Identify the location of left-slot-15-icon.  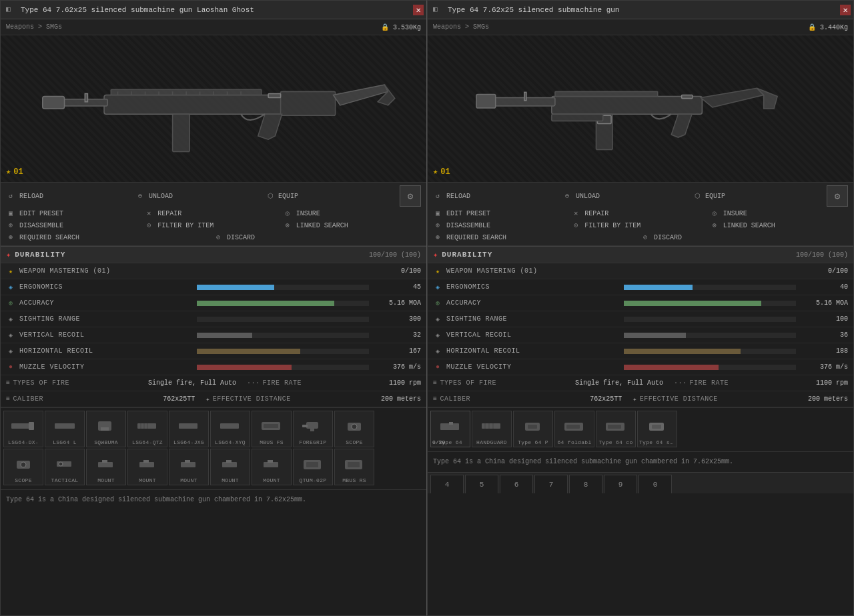
(272, 464).